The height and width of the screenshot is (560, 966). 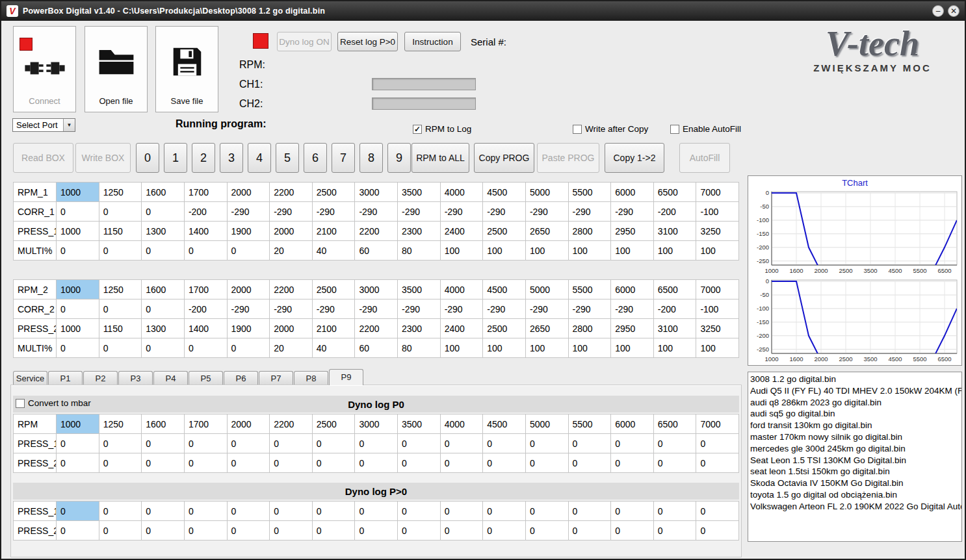 I want to click on program-9-button: 9, so click(x=399, y=158).